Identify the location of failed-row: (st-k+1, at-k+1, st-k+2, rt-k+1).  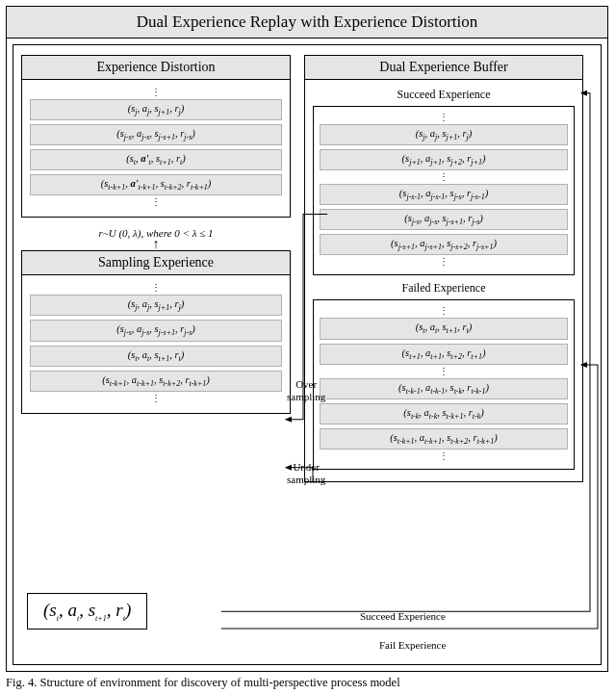
(444, 439).